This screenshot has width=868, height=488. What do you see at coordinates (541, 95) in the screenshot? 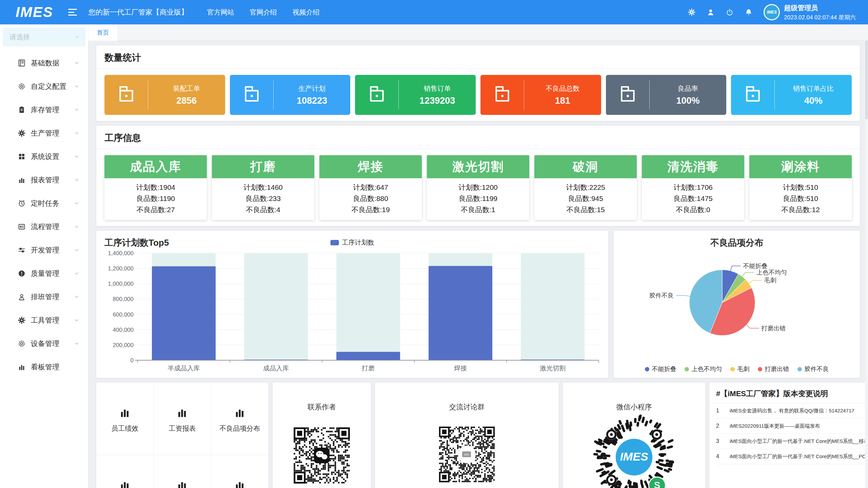
I see `stat-card: 不良品总数 181` at bounding box center [541, 95].